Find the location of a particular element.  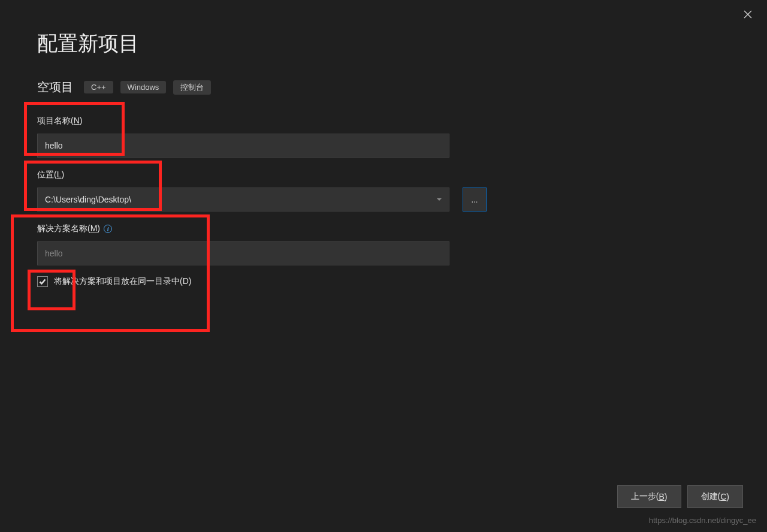

tag-console: 控制台 is located at coordinates (192, 87).